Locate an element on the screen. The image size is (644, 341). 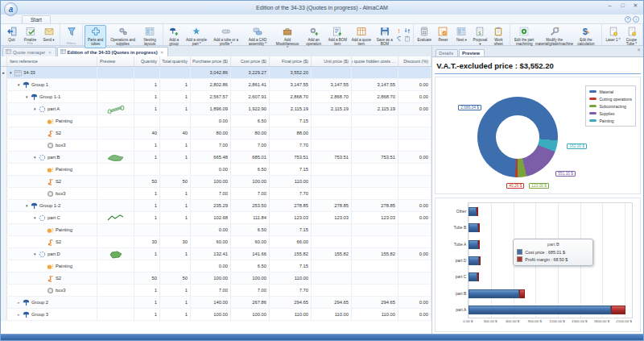
table-row-part-b: ▾part B11665.48685.01753.51753.51753.510… is located at coordinates (216, 158).